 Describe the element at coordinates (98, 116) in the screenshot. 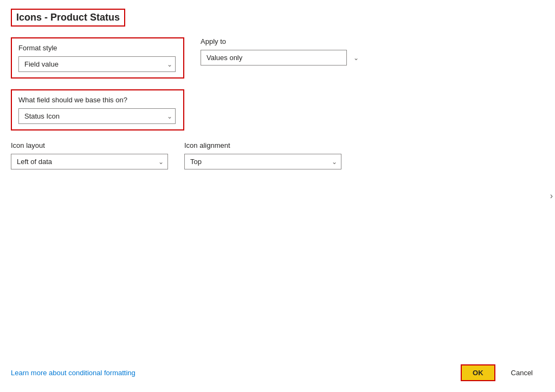

I see `base-field-select-wrapper: Status Icon Product Name Category ⌄` at that location.